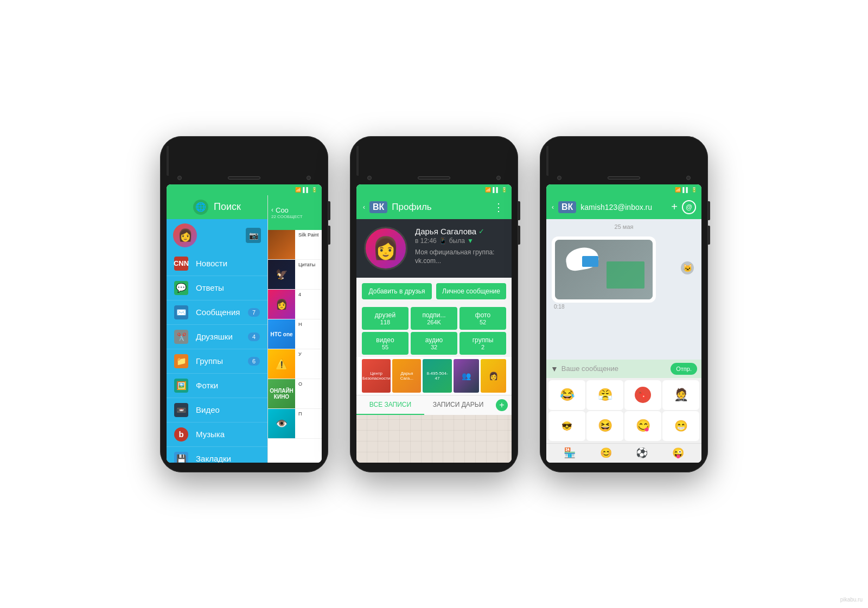  What do you see at coordinates (467, 376) in the screenshot?
I see `photo-4: 👥` at bounding box center [467, 376].